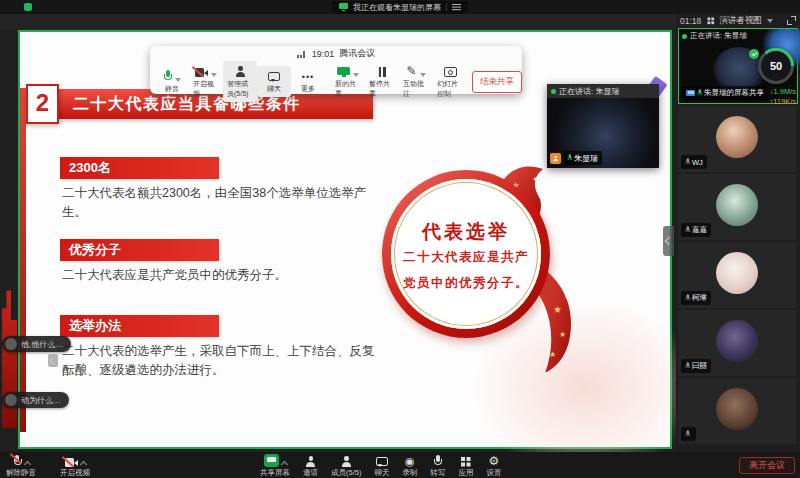 This screenshot has height=478, width=800. What do you see at coordinates (603, 126) in the screenshot?
I see `speaker-popup: 正在讲话: 朱显瑞 朱显瑞` at bounding box center [603, 126].